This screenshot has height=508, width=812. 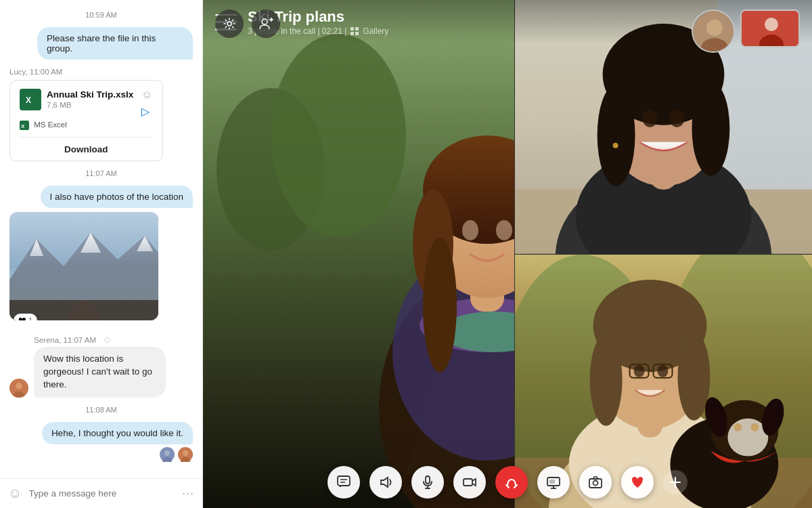 I want to click on emoji-button: ☺, so click(x=15, y=493).